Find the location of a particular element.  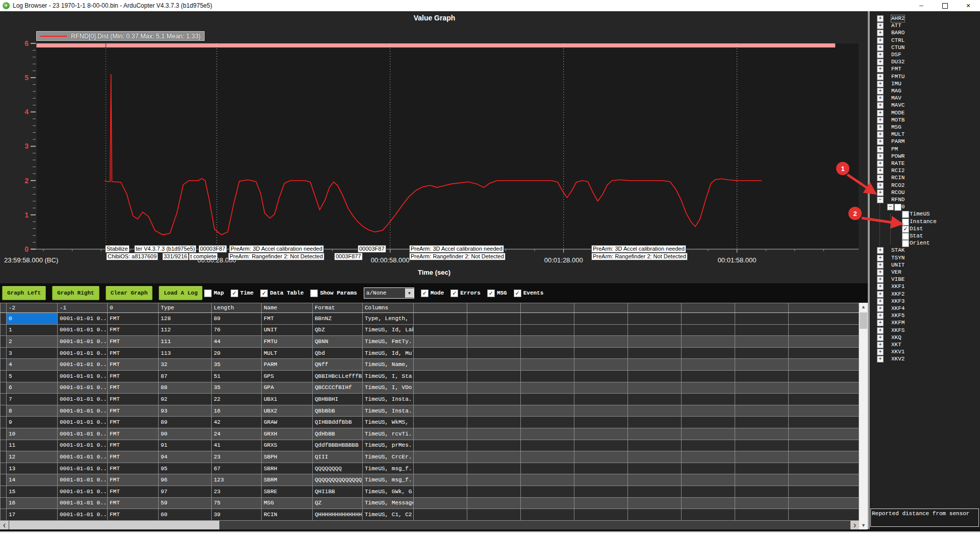

tree-label-fmtu: FMTU is located at coordinates (898, 77).